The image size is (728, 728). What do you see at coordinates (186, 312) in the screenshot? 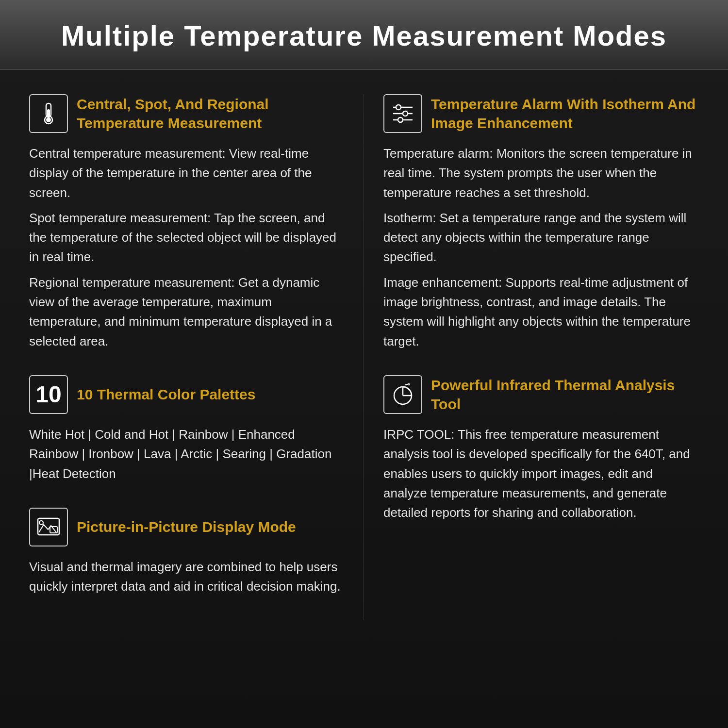
I see `temp-para-3: Regional temperature measurement: Get a …` at bounding box center [186, 312].